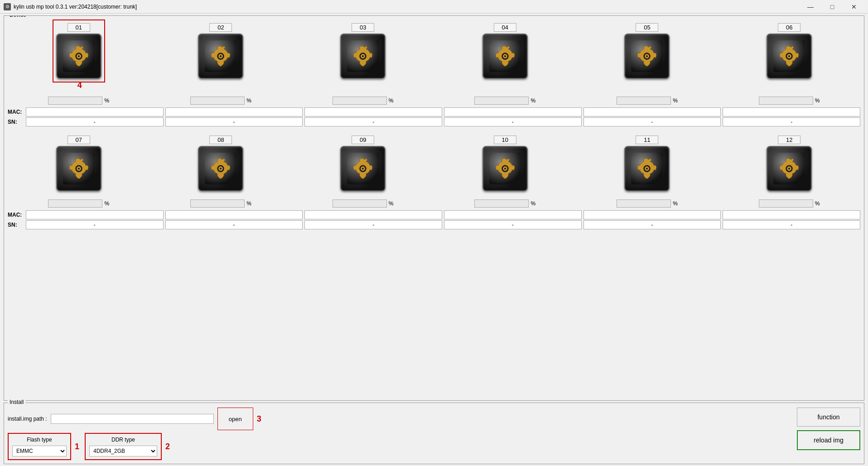 The image size is (868, 466). I want to click on slot-03-number: 03, so click(363, 27).